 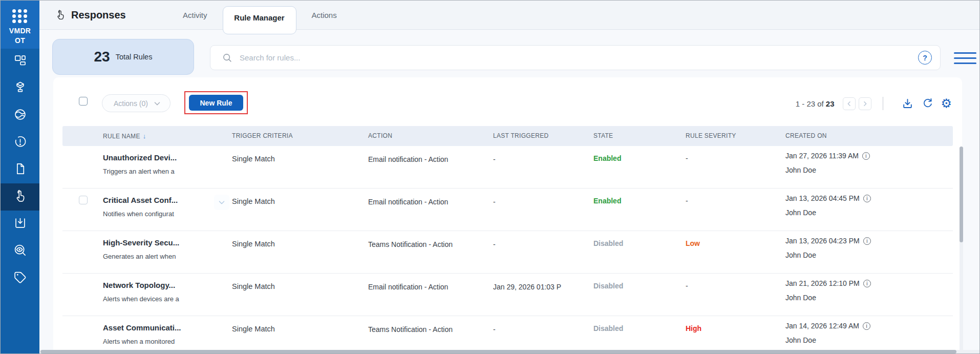 I want to click on help-icon: ?, so click(x=925, y=57).